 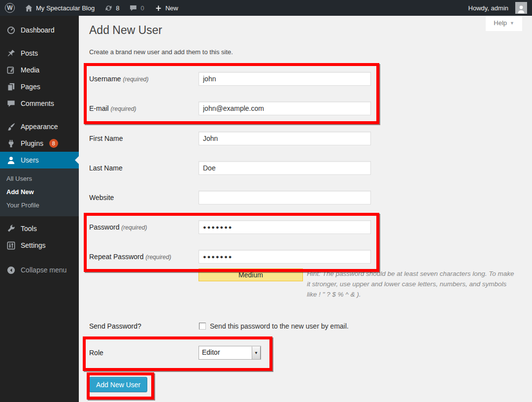 I want to click on comments-link: 0, so click(x=136, y=8).